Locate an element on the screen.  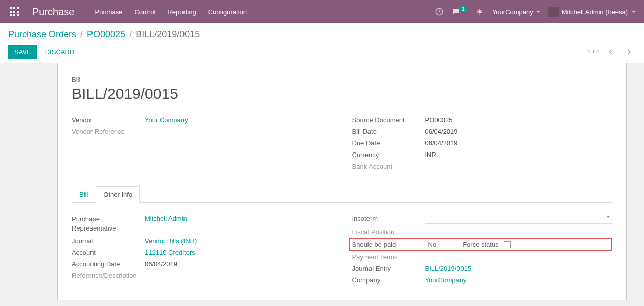
journalentry-value: BILL/2019/0015 is located at coordinates (448, 269).